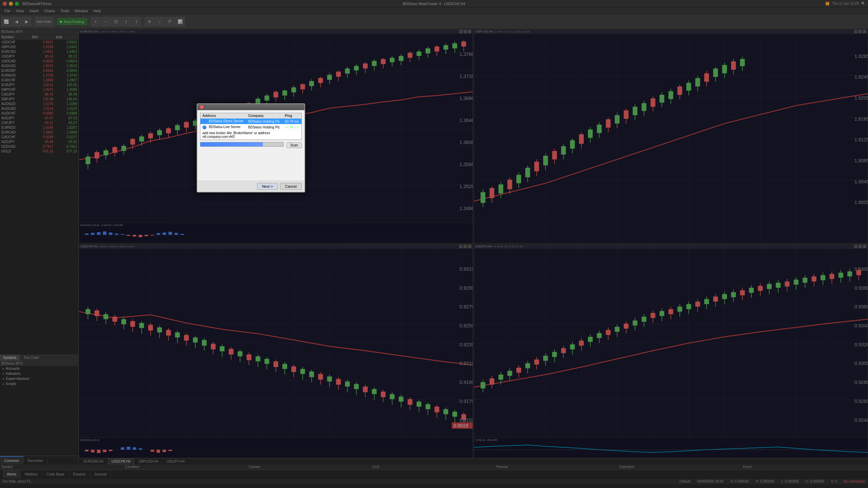 The width and height of the screenshot is (868, 488). I want to click on server-live-icon, so click(204, 127).